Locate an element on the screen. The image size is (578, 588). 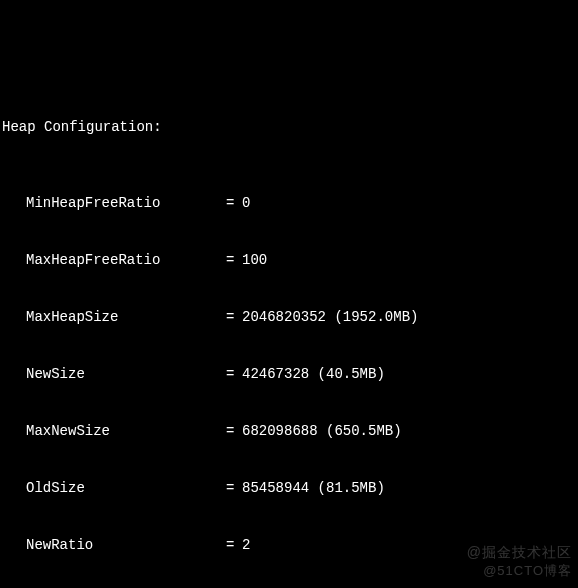
config-name: MinHeapFreeRatio is located at coordinates (126, 204).